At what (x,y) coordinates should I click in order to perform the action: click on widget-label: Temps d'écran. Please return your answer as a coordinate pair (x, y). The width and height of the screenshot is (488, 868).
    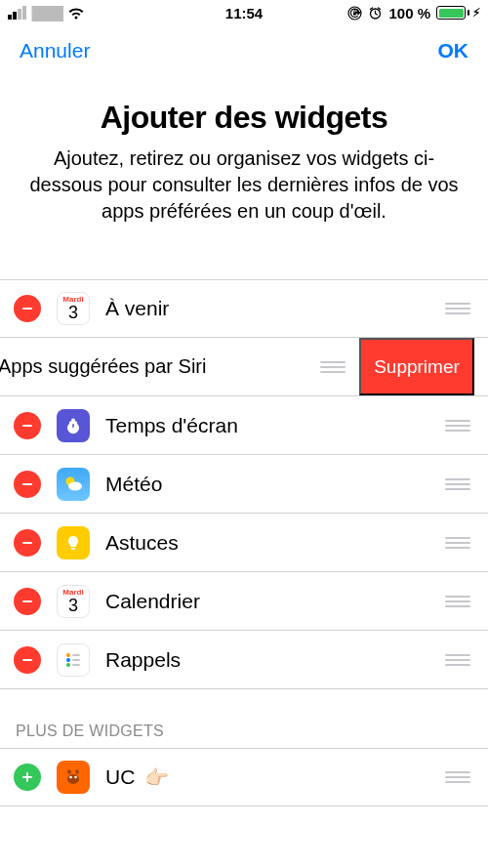
    Looking at the image, I should click on (270, 426).